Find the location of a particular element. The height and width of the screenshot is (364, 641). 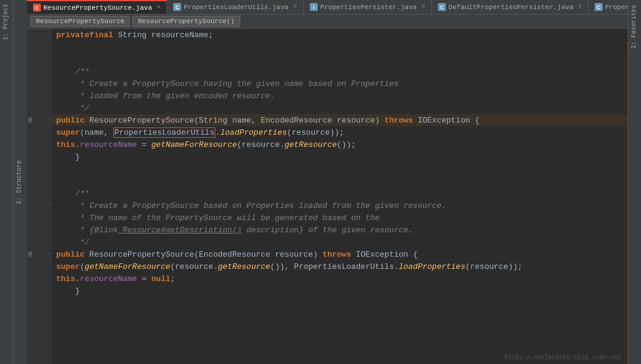

tab-icon-4: C is located at coordinates (599, 7).